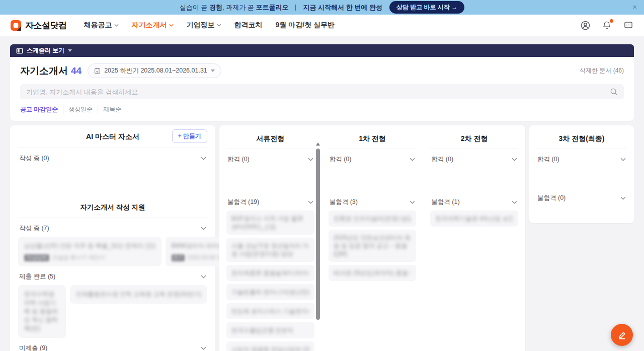 This screenshot has height=351, width=644. I want to click on coverletter-card: 반도체 로지스틱스 기술엔지니어 직, so click(271, 311).